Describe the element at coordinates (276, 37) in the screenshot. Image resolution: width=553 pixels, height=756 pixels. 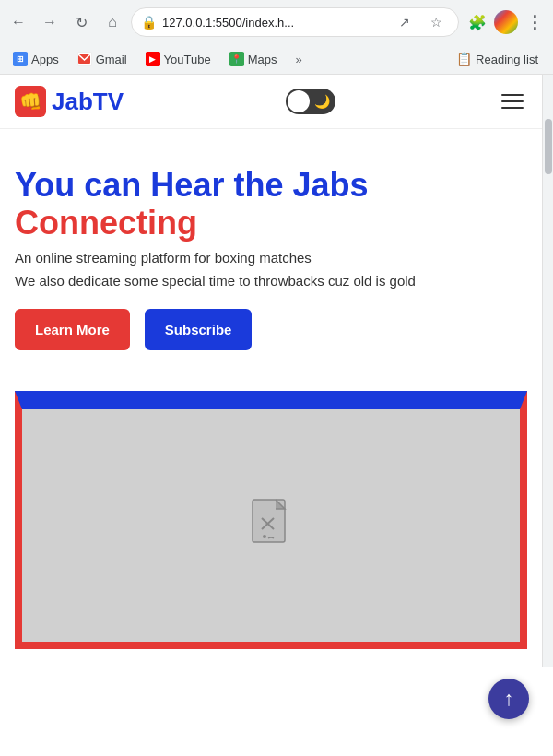
I see `browser-chrome: ← → ↻ ⌂ 🔒 127.0.0.1:5500/index.h... ↗ ☆ …` at that location.